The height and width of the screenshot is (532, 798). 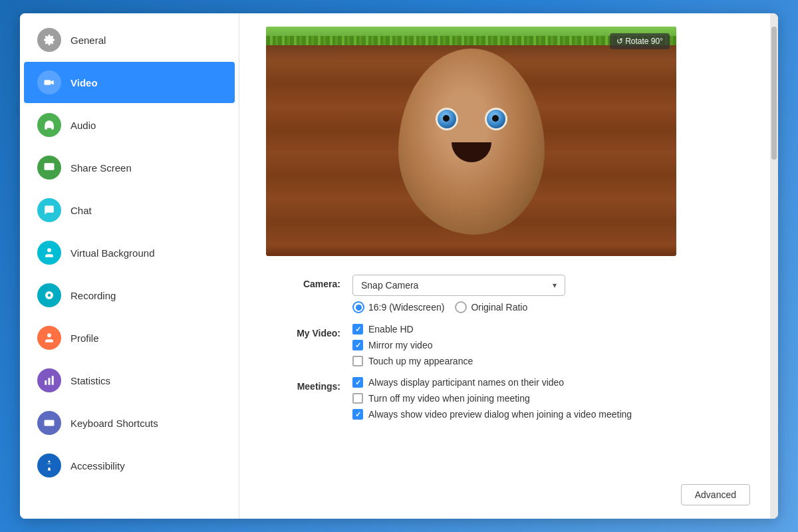 What do you see at coordinates (471, 119) in the screenshot?
I see `potato-eyes` at bounding box center [471, 119].